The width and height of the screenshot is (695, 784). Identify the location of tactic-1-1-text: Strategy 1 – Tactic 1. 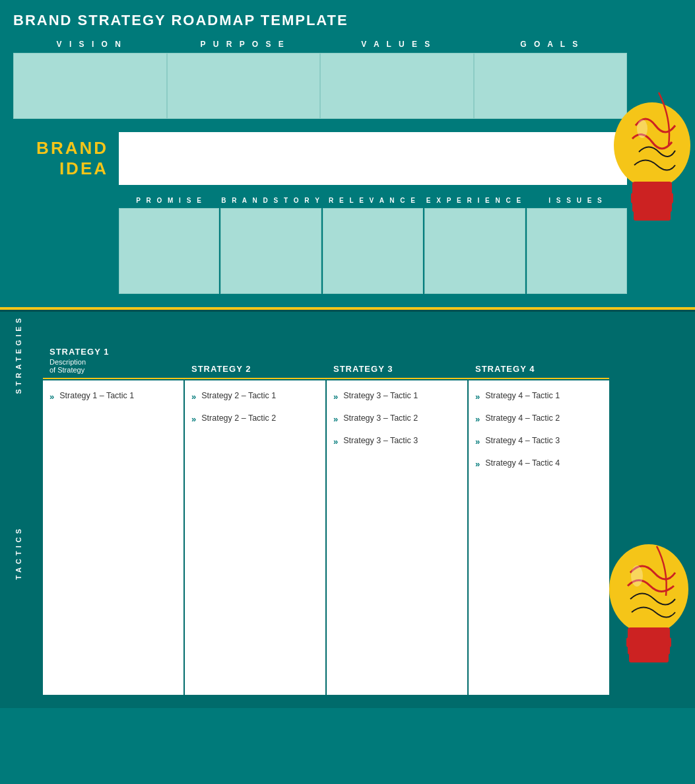
(96, 396).